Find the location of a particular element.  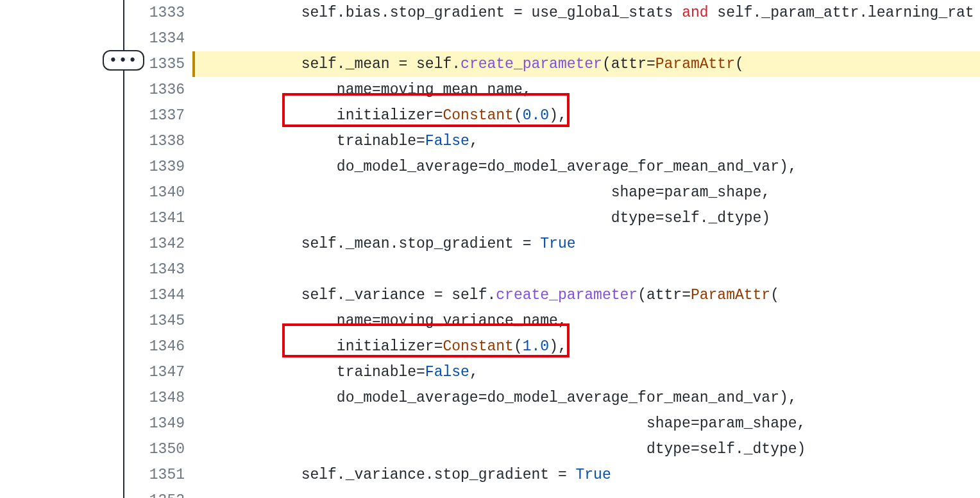

line-number: 1335 is located at coordinates (96, 64).